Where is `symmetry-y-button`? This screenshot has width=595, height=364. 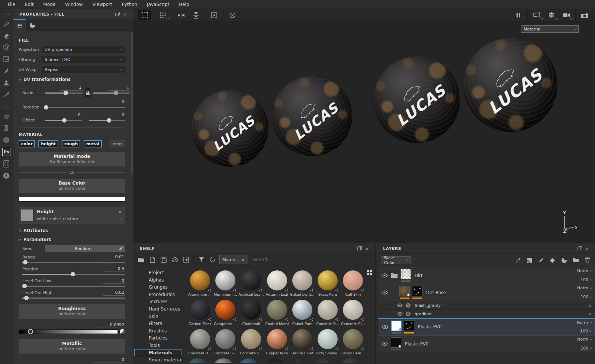 symmetry-y-button is located at coordinates (196, 15).